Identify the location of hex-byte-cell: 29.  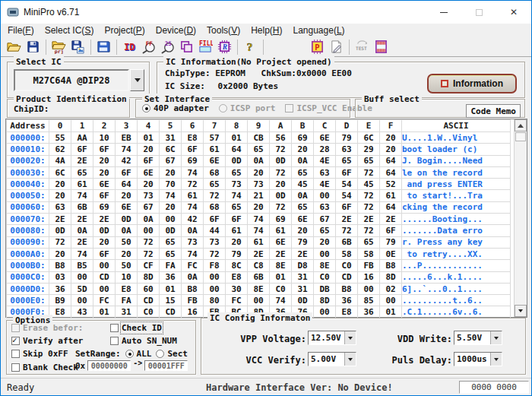
(369, 149).